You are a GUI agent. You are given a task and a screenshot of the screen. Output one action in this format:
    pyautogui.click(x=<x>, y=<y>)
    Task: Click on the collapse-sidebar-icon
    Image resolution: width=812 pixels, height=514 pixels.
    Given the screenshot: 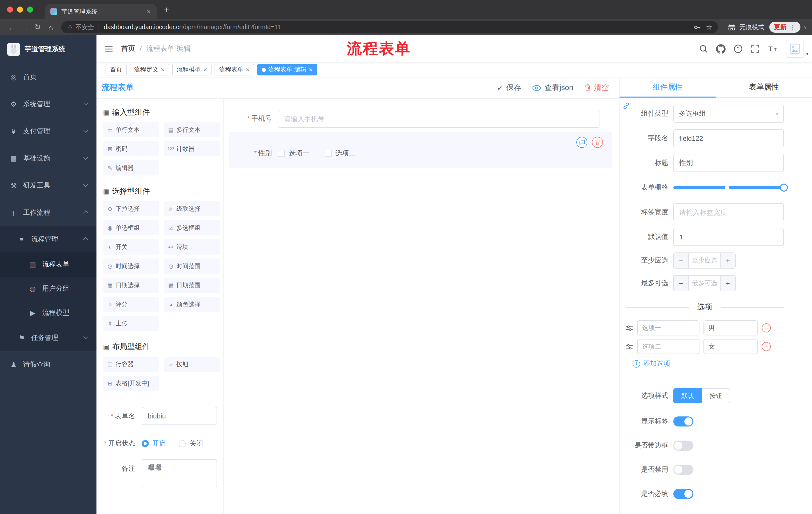 What is the action you would take?
    pyautogui.click(x=109, y=49)
    